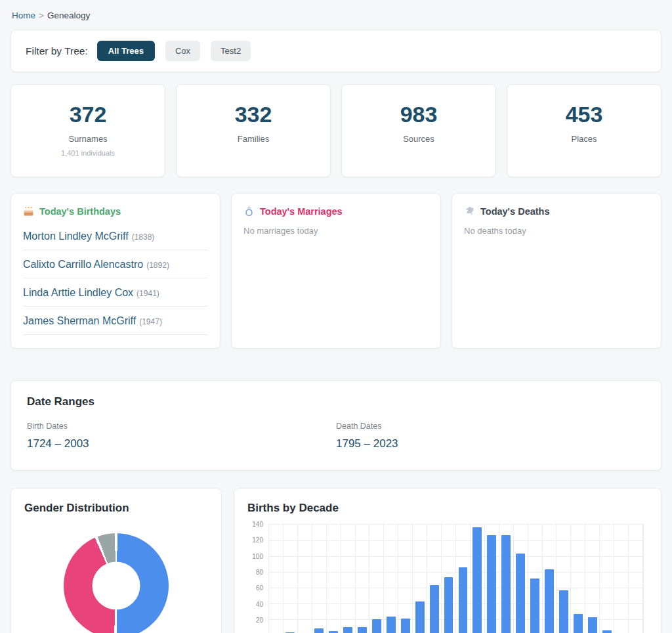 This screenshot has width=672, height=633. What do you see at coordinates (463, 579) in the screenshot?
I see `bar-cell: 1880` at bounding box center [463, 579].